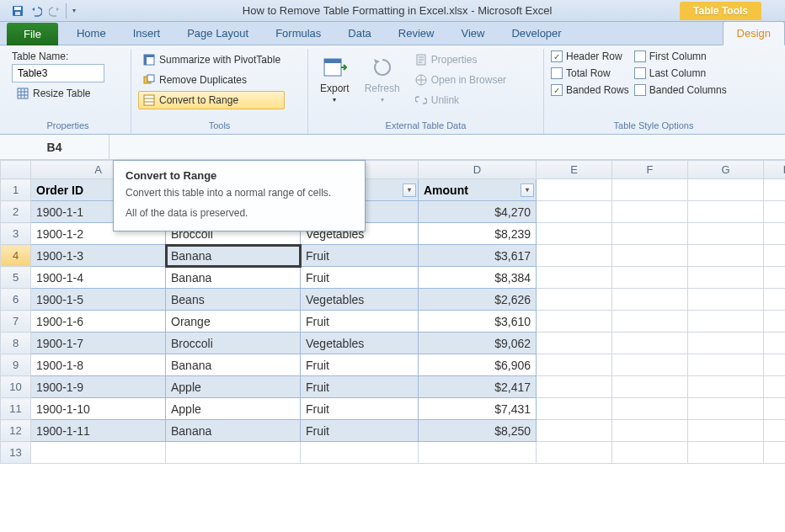 The image size is (785, 532). What do you see at coordinates (478, 256) in the screenshot?
I see `cell: $3,617` at bounding box center [478, 256].